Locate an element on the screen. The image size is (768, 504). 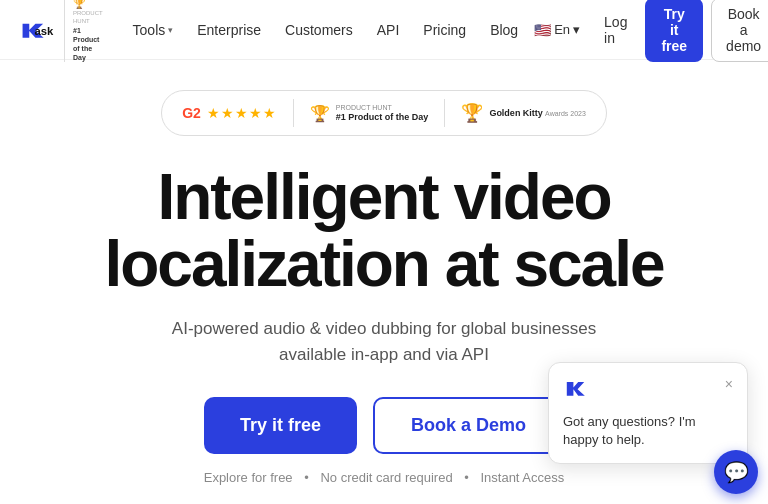
nav-customers: Customers is located at coordinates (319, 30).